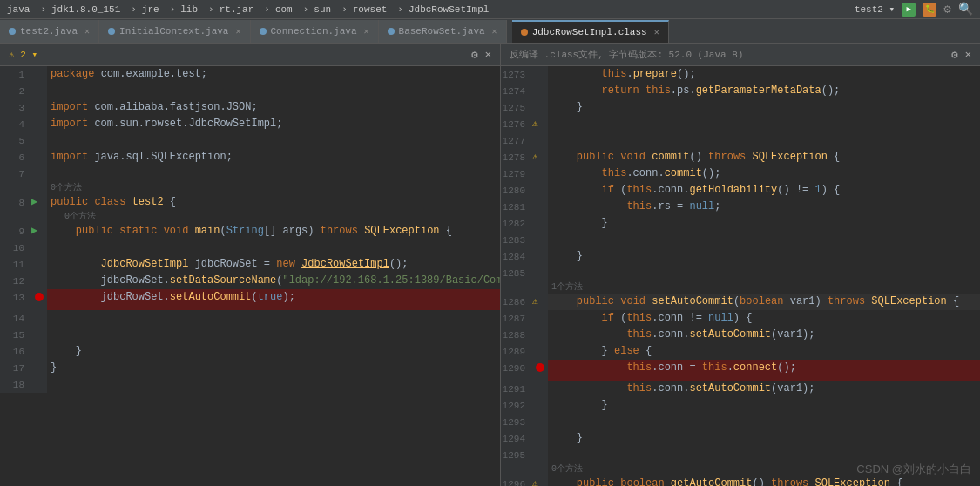 This screenshot has width=980, height=486. I want to click on breadcrumb-rowset: rowset, so click(370, 10).